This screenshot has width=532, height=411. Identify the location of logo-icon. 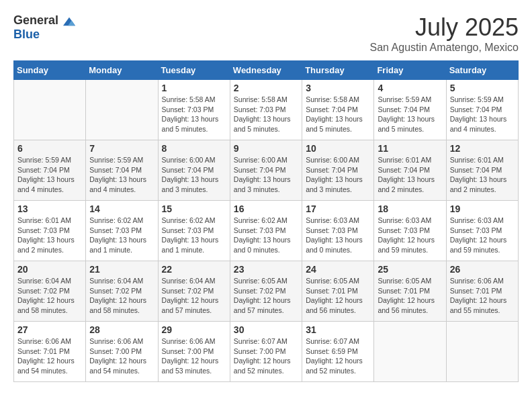
(69, 21).